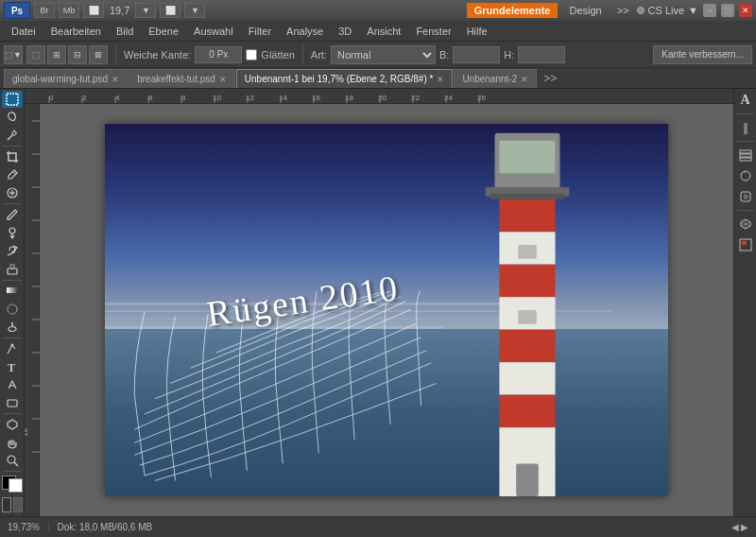 This screenshot has width=756, height=537. Describe the element at coordinates (12, 251) in the screenshot. I see `tool-history-brush` at that location.